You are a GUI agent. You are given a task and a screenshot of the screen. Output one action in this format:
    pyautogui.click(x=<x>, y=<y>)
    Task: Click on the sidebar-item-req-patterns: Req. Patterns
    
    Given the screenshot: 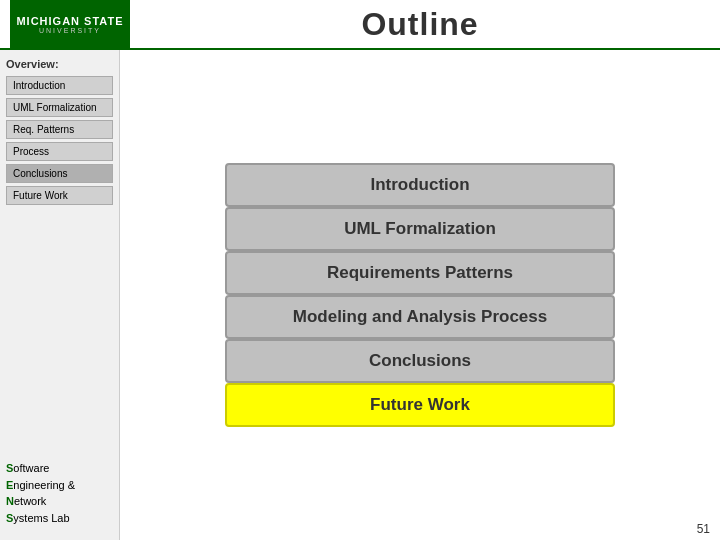 What is the action you would take?
    pyautogui.click(x=60, y=130)
    